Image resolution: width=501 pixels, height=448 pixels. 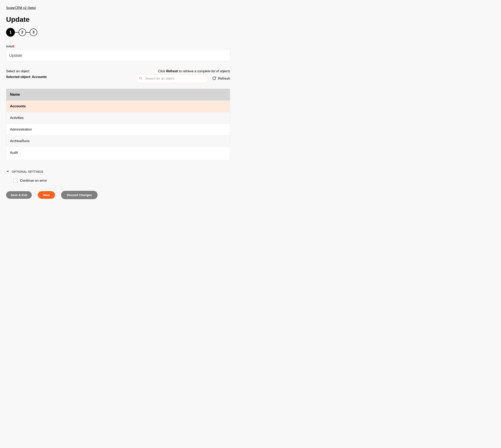 What do you see at coordinates (204, 71) in the screenshot?
I see `hint-suffix: to retrieve a complete list of objects` at bounding box center [204, 71].